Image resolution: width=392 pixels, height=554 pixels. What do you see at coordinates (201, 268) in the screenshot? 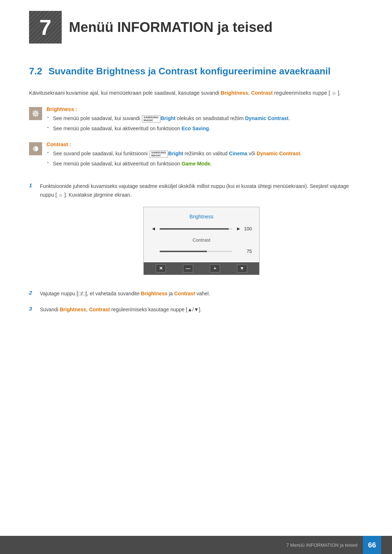
I see `monitor-controls: ✕ — + ▼` at bounding box center [201, 268].